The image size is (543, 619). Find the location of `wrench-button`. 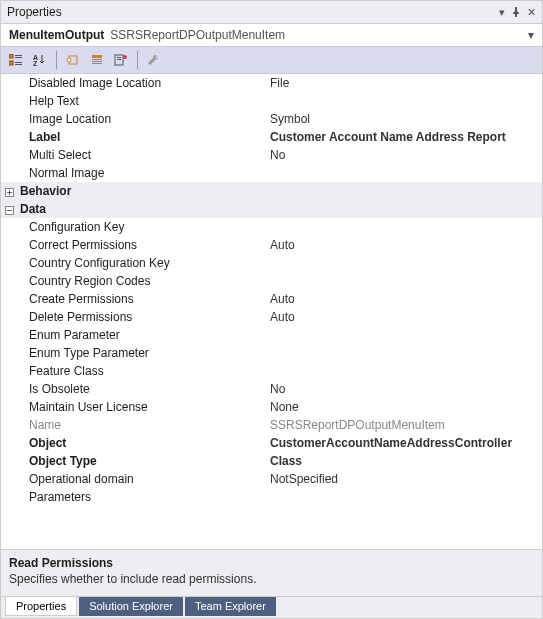

wrench-button is located at coordinates (154, 60).